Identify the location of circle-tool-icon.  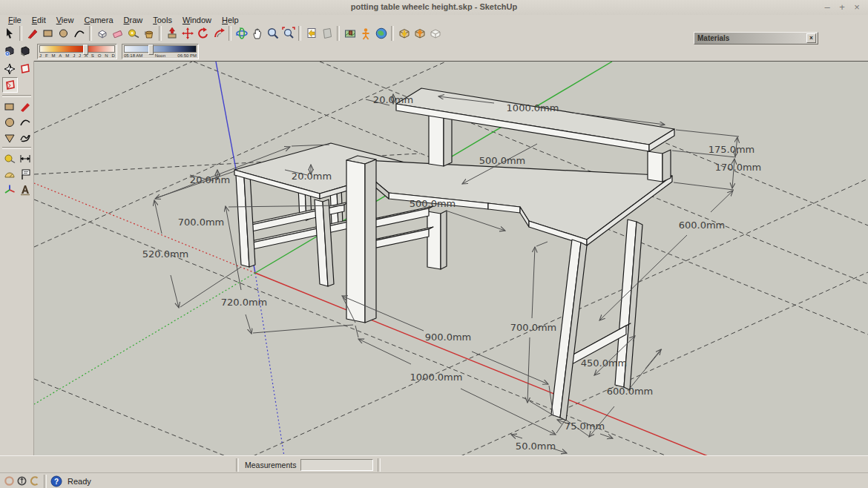
(9, 122).